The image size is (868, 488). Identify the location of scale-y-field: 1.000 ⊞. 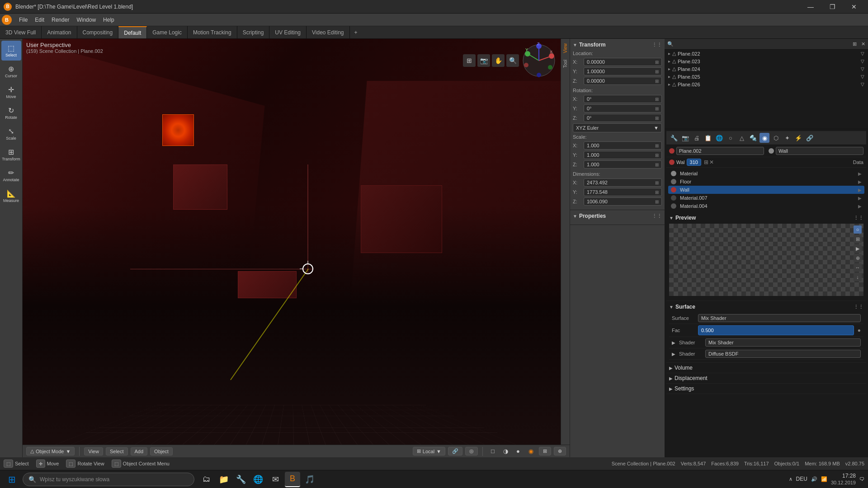
(623, 155).